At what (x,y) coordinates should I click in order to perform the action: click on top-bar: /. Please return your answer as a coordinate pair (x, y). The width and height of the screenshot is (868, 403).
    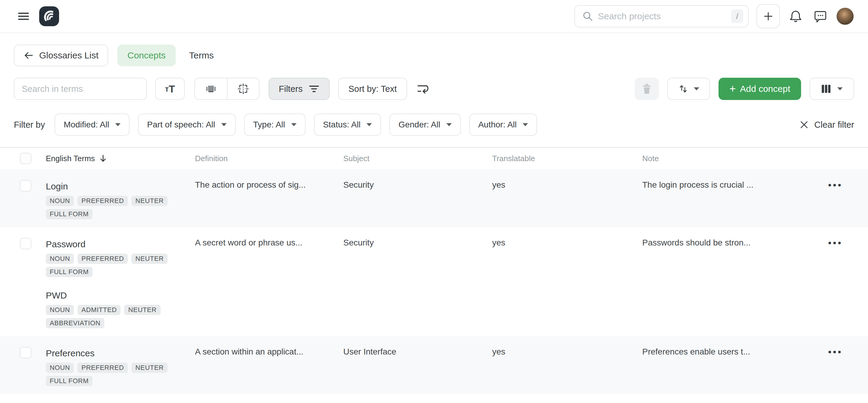
    Looking at the image, I should click on (434, 16).